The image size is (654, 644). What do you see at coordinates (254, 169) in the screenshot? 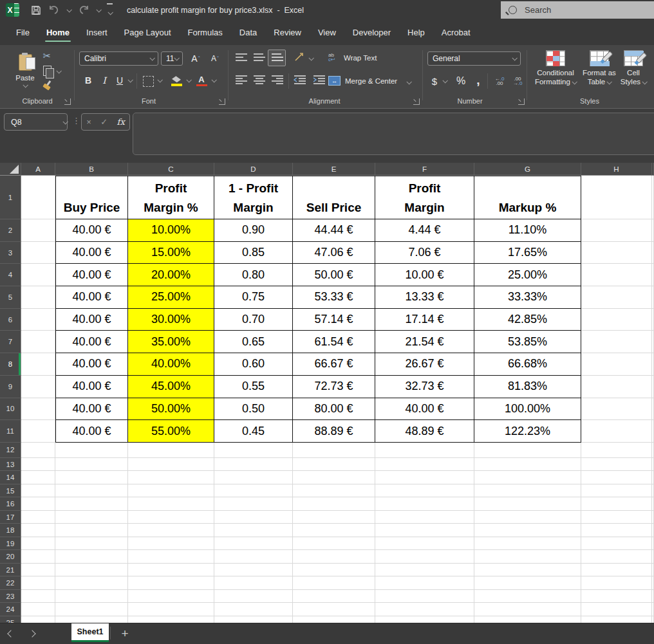
I see `column-header-D: D` at bounding box center [254, 169].